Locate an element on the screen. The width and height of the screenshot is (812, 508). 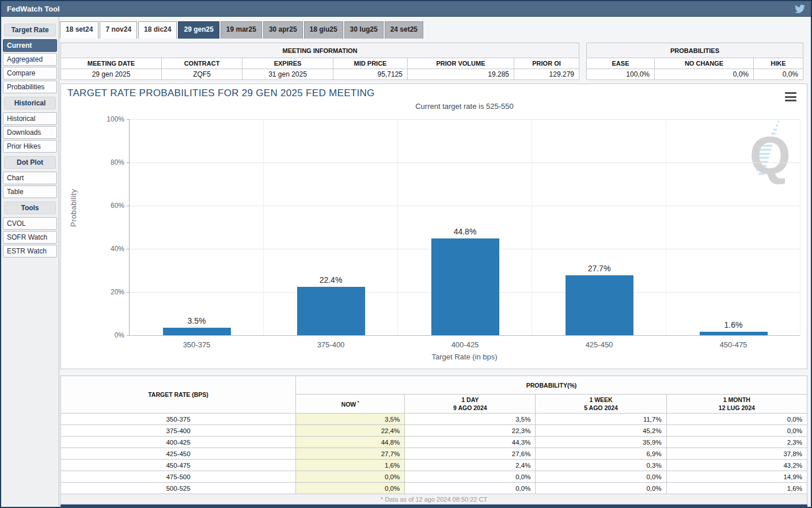
table-row: 400-42544,8%44,3%35,9%2,3% is located at coordinates (434, 442).